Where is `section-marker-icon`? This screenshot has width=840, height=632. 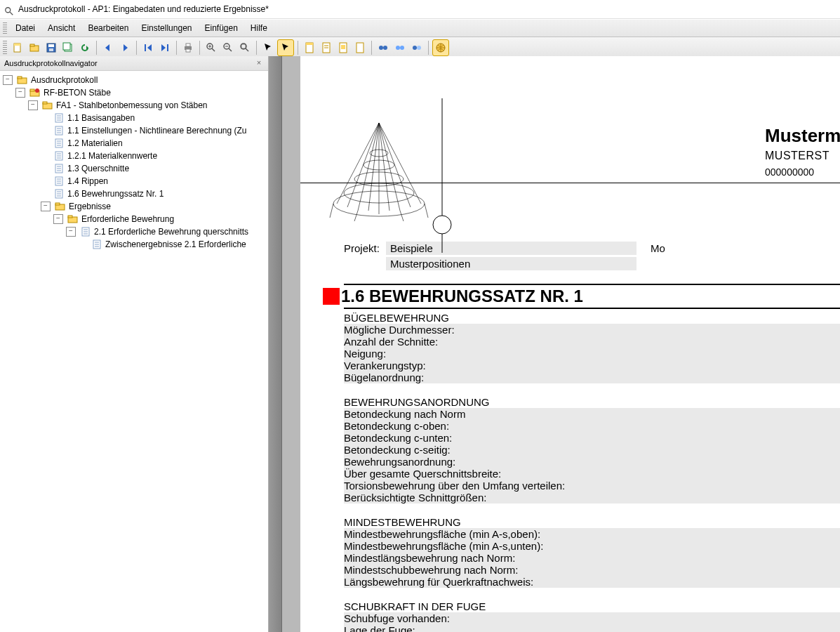 section-marker-icon is located at coordinates (331, 296).